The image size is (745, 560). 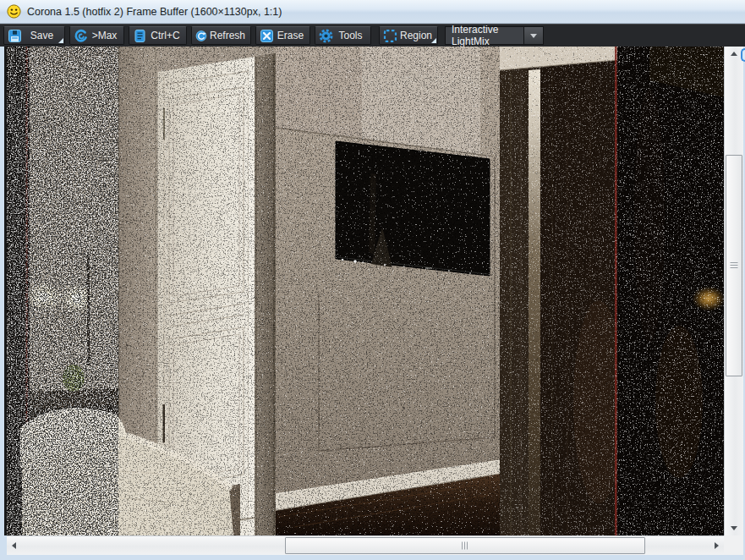 I want to click on floppy-save-icon, so click(x=15, y=36).